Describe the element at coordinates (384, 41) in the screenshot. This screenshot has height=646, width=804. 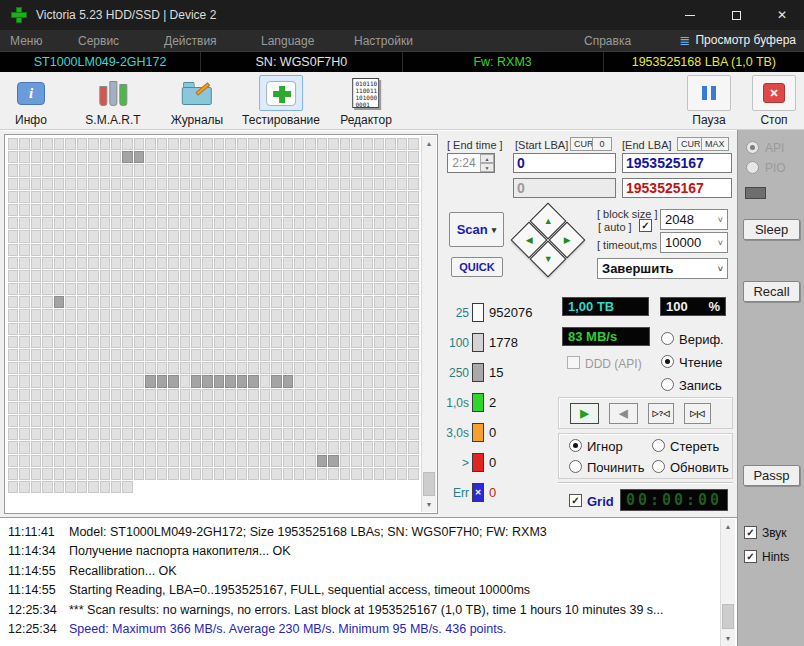
I see `menu-item-settings: Настройки` at that location.